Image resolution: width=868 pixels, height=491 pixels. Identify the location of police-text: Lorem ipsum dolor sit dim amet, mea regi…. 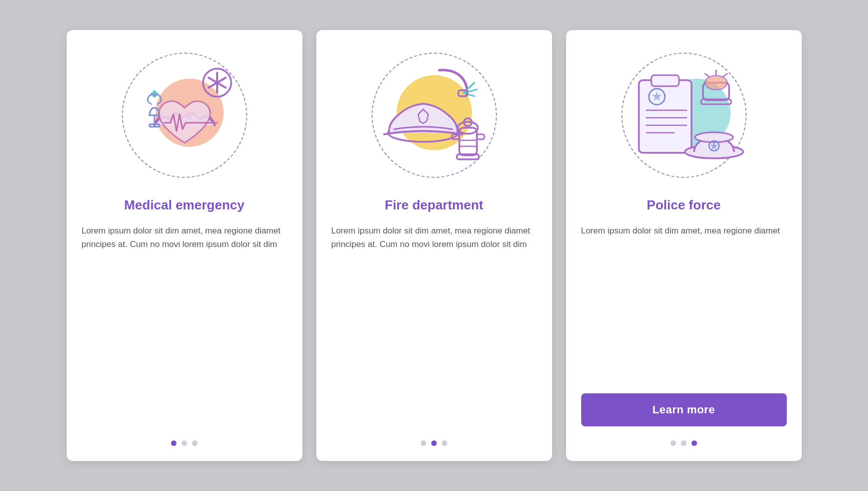
(684, 303).